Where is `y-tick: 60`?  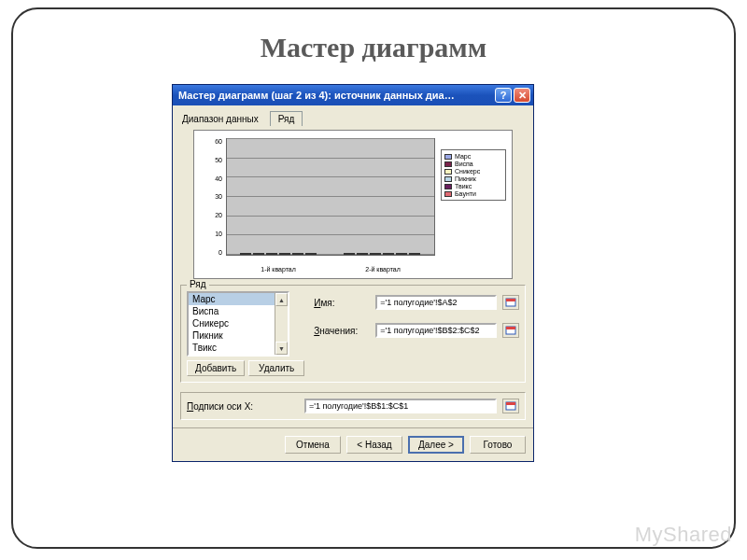
y-tick: 60 is located at coordinates (211, 142).